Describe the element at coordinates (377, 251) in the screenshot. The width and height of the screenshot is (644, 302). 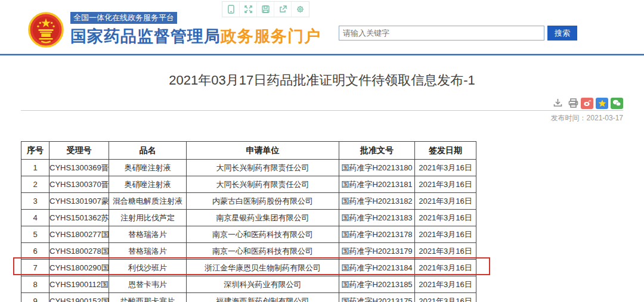
I see `table-cell: 国药准字H20213179` at that location.